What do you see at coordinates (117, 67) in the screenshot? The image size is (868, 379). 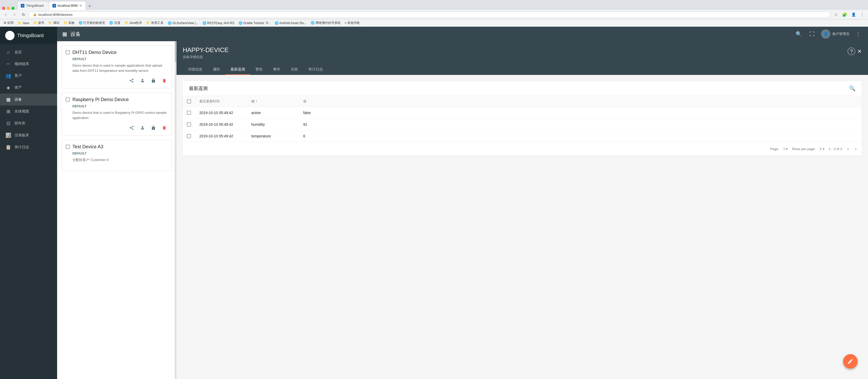 I see `device-card-dht11: DHT11 Demo Device DEFAULT Demo device th…` at bounding box center [117, 67].